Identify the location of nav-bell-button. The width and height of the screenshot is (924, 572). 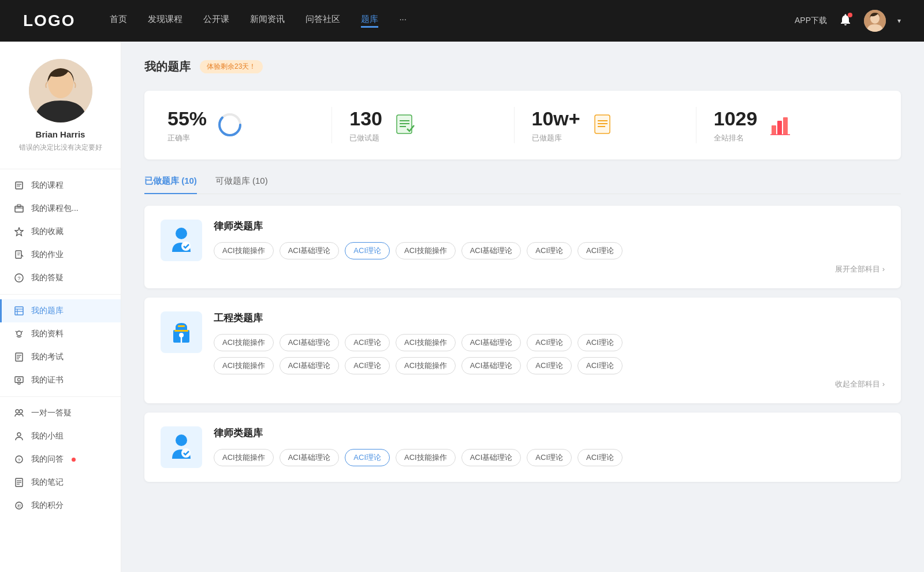
(845, 21).